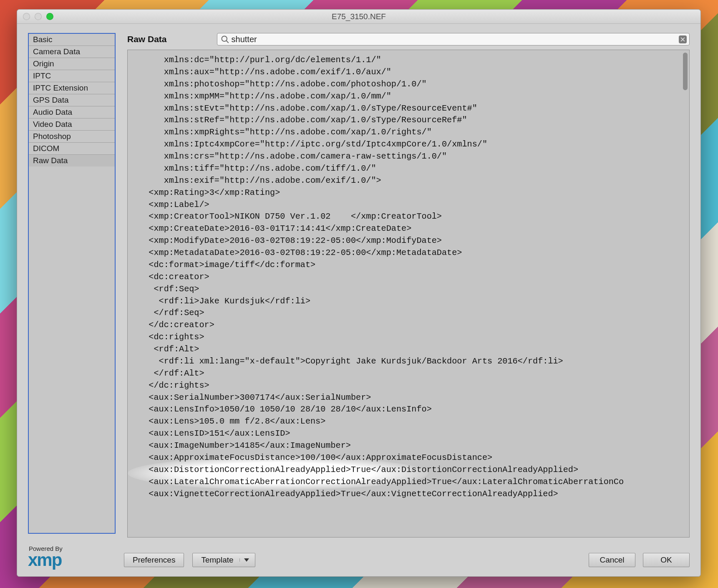 The width and height of the screenshot is (718, 588). What do you see at coordinates (666, 560) in the screenshot?
I see `ok-button: OK` at bounding box center [666, 560].